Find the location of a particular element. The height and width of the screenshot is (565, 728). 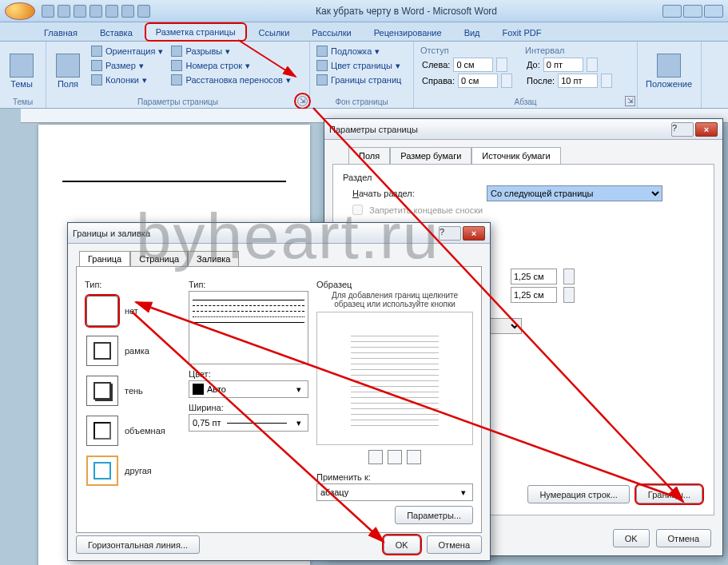

position-button: Положение is located at coordinates (669, 71).